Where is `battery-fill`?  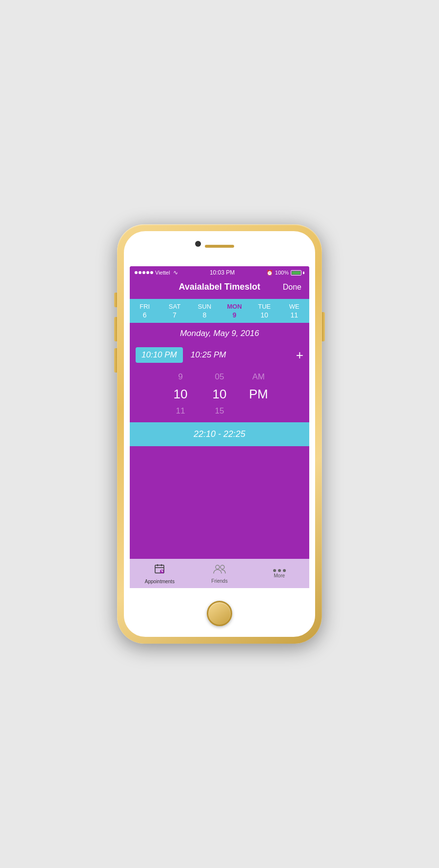
battery-fill is located at coordinates (296, 273).